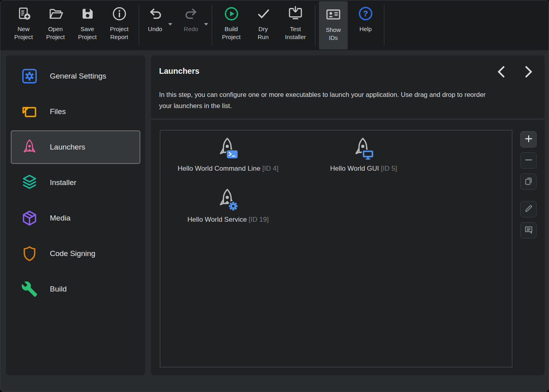 This screenshot has width=549, height=392. What do you see at coordinates (76, 218) in the screenshot?
I see `sidebar-item-media: Media` at bounding box center [76, 218].